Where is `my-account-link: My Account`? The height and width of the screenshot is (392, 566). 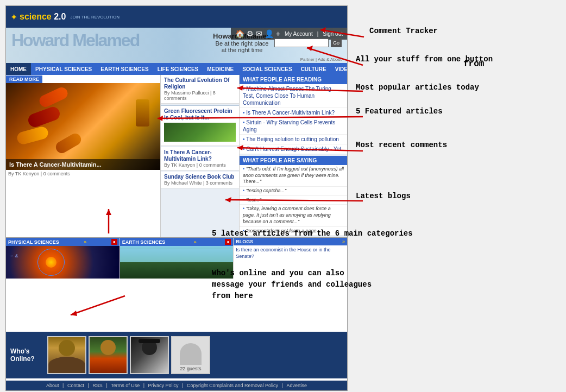 my-account-link: My Account is located at coordinates (299, 34).